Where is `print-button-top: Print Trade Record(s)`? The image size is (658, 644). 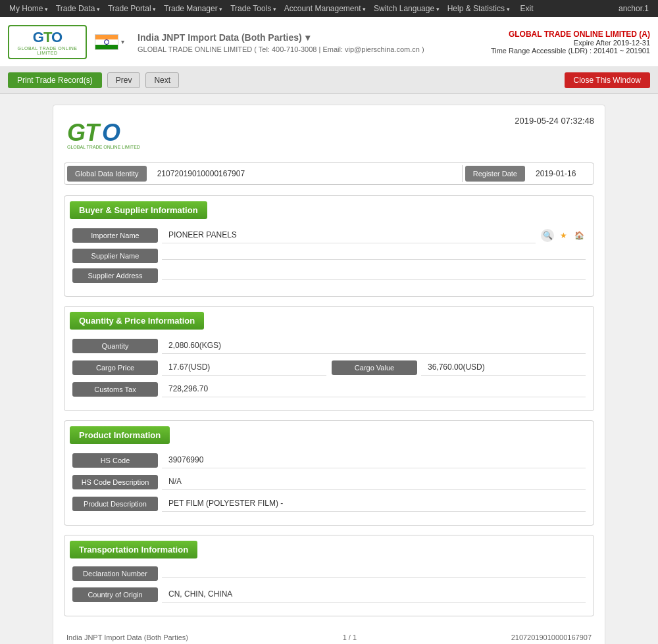 print-button-top: Print Trade Record(s) is located at coordinates (55, 80).